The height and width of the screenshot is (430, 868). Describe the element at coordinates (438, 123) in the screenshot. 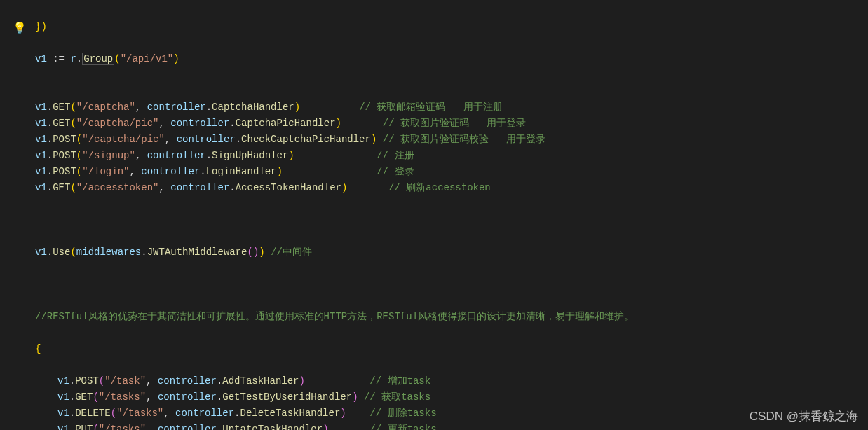

I see `code-line: v1.GET("/captcha/pic", controller.Captch…` at that location.